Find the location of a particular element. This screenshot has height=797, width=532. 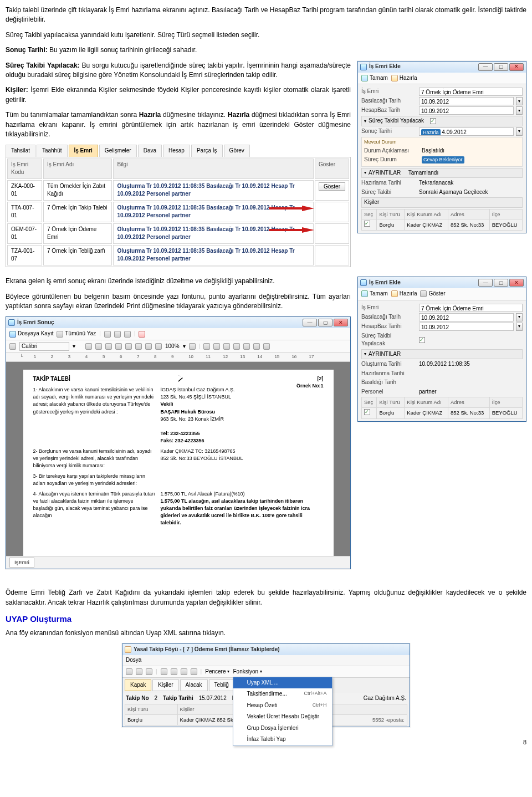

tab-hesap: Hesap is located at coordinates (176, 151).